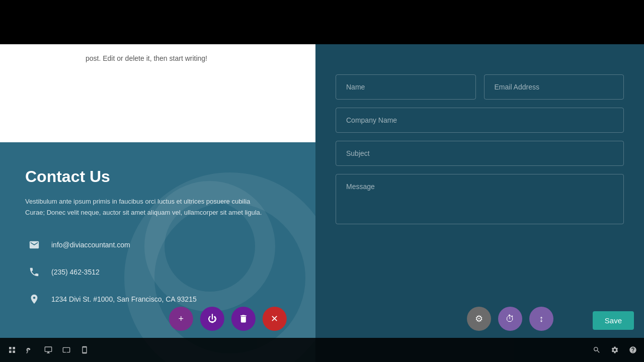 The width and height of the screenshot is (644, 362). Describe the element at coordinates (212, 319) in the screenshot. I see `power-button: ⏻` at that location.